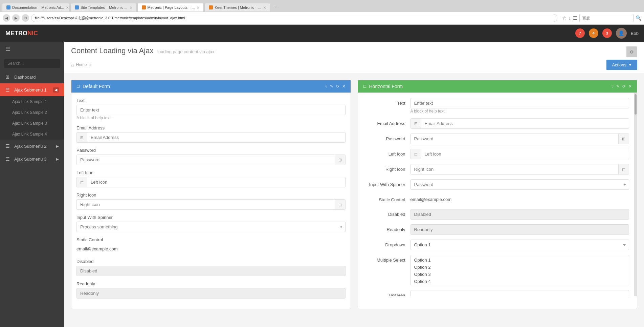  I want to click on browser-icons: ☆ ↓ ☰, so click(570, 18).